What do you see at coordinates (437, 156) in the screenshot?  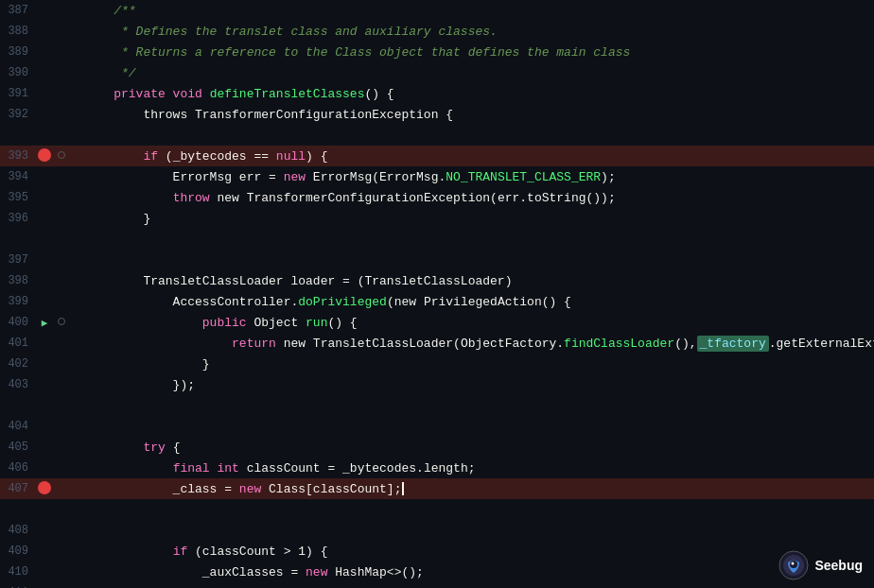 I see `code-line-393: 393 if (_bytecodes == null) {` at bounding box center [437, 156].